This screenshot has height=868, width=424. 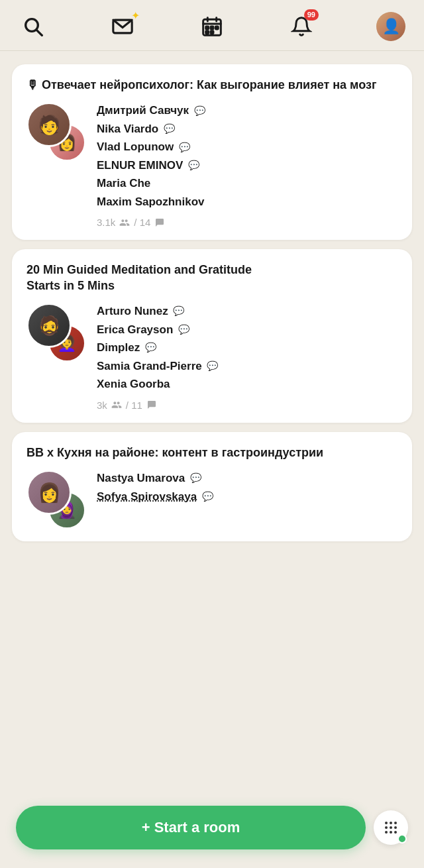 What do you see at coordinates (301, 27) in the screenshot?
I see `notifications-button: 99` at bounding box center [301, 27].